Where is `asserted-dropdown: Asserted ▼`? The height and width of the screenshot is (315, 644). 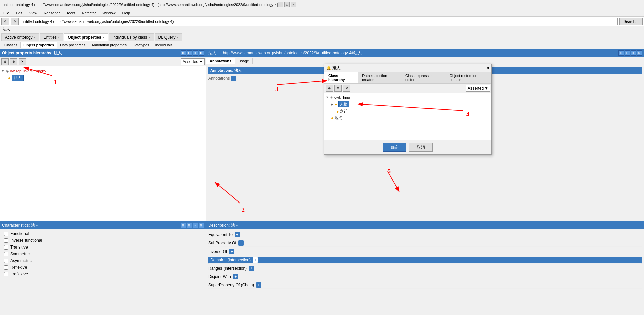
asserted-dropdown: Asserted ▼ is located at coordinates (193, 62).